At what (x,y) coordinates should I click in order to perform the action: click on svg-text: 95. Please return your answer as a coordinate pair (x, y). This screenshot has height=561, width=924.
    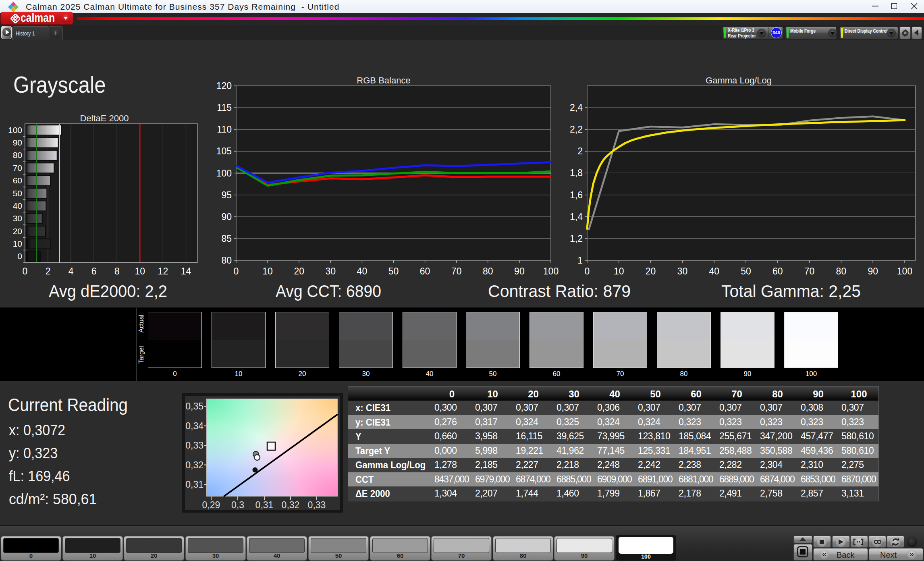
    Looking at the image, I should click on (226, 195).